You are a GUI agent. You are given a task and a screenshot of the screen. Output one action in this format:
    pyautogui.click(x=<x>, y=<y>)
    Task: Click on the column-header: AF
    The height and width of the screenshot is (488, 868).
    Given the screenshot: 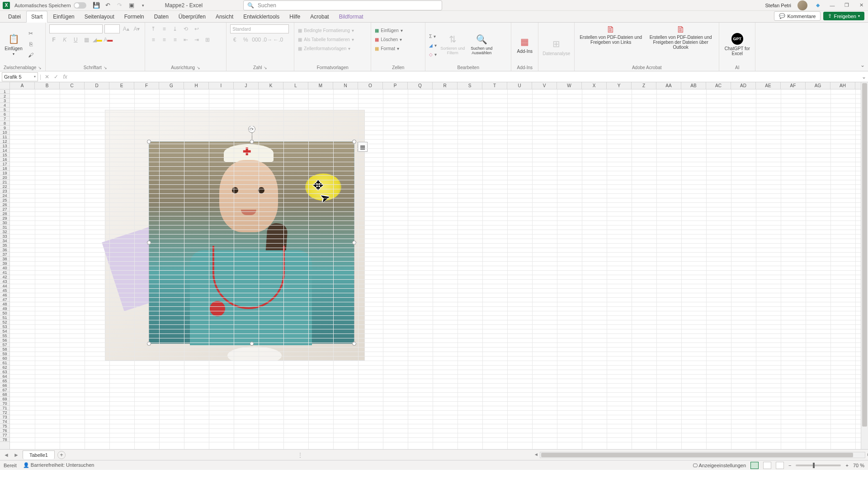 What is the action you would take?
    pyautogui.click(x=793, y=86)
    